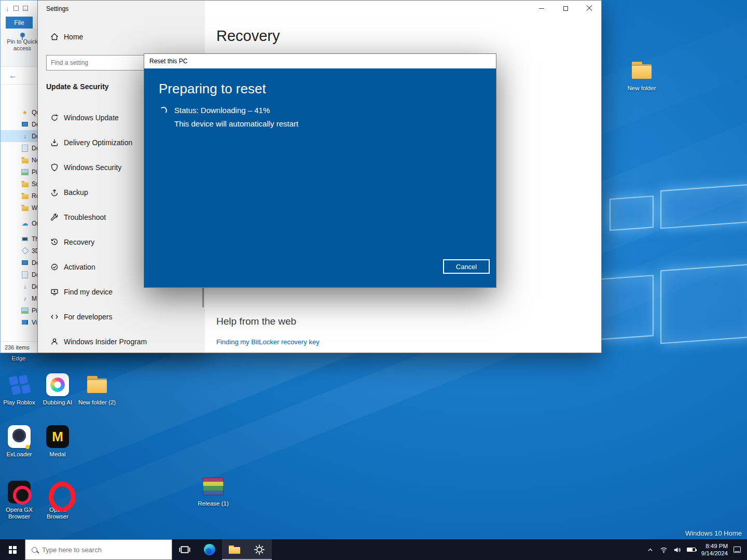 The width and height of the screenshot is (747, 560). Describe the element at coordinates (664, 550) in the screenshot. I see `network-icon` at that location.